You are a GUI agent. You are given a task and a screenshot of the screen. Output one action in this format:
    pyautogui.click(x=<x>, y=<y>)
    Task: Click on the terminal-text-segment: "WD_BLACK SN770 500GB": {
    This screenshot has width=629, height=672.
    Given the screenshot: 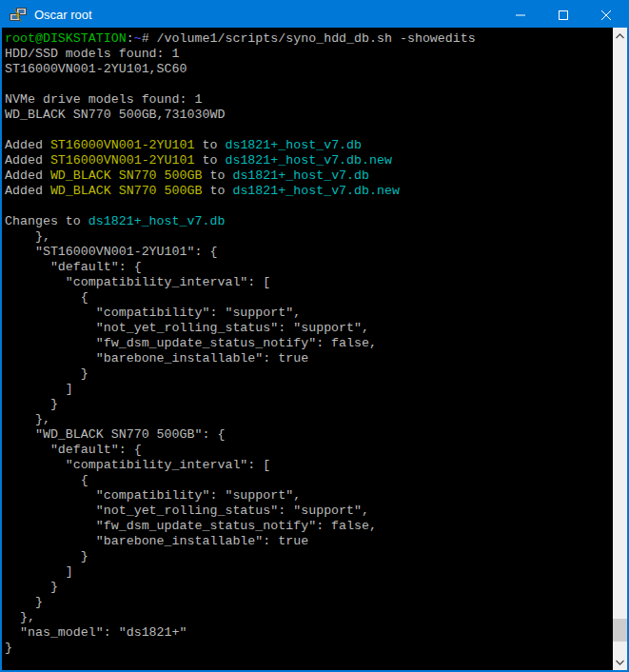 What is the action you would take?
    pyautogui.click(x=114, y=434)
    